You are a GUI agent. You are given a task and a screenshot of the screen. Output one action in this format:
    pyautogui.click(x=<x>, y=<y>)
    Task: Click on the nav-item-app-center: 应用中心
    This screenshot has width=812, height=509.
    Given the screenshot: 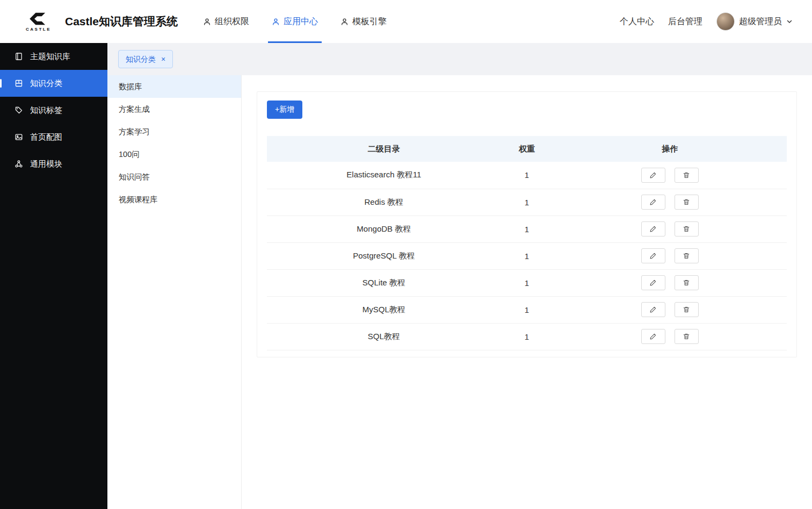 What is the action you would take?
    pyautogui.click(x=295, y=21)
    